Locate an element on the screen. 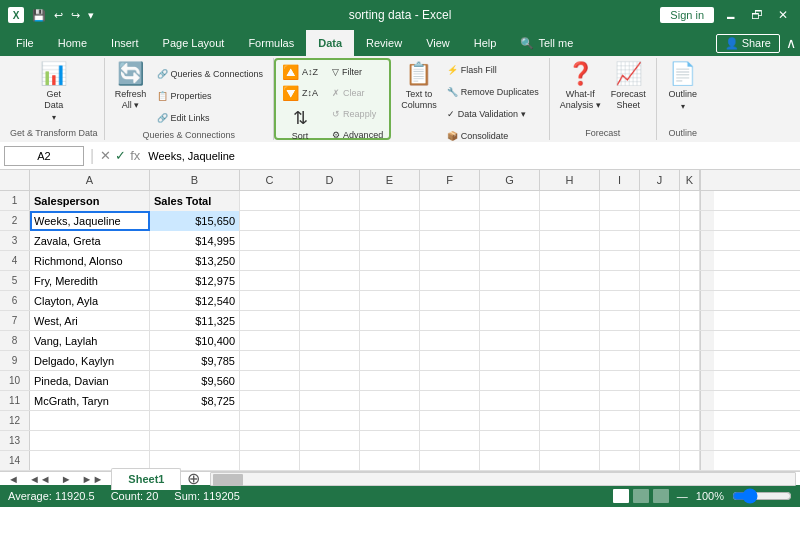 This screenshot has height=560, width=800. col-header-K: K is located at coordinates (690, 180).